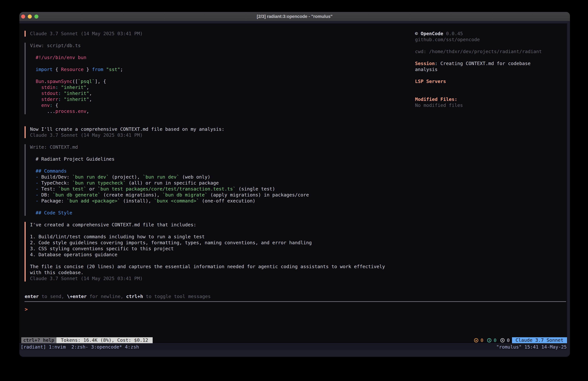  I want to click on tmux-status-bar: [radiant] 1:nvim 2:zsh- 3:opencode* 4:zs…, so click(294, 350).